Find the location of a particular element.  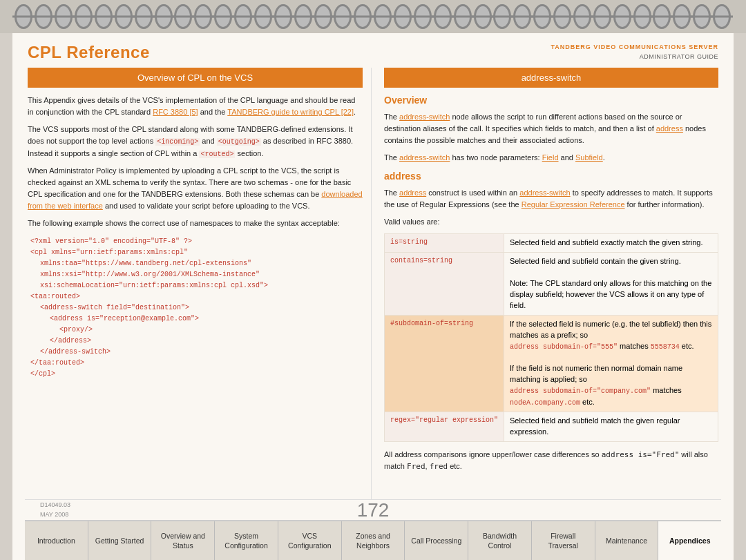

left-para-1: This Appendix gives details of the VCS's… is located at coordinates (195, 106).